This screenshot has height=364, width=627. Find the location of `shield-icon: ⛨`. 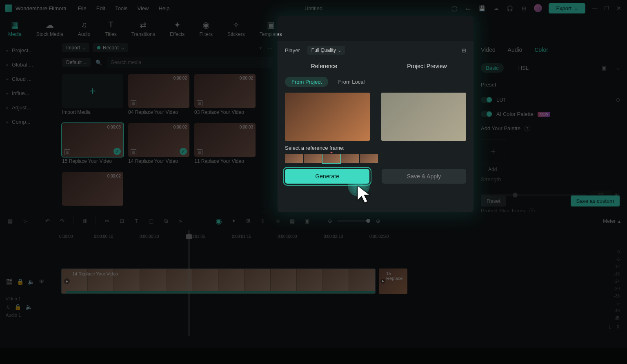

shield-icon: ⛨ is located at coordinates (248, 221).